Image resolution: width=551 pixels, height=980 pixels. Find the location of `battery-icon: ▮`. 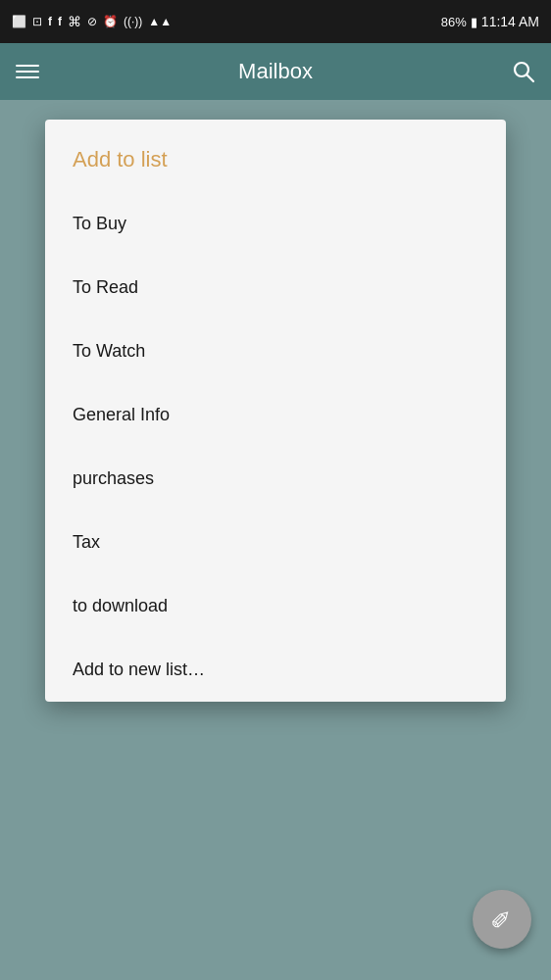

battery-icon: ▮ is located at coordinates (475, 22).